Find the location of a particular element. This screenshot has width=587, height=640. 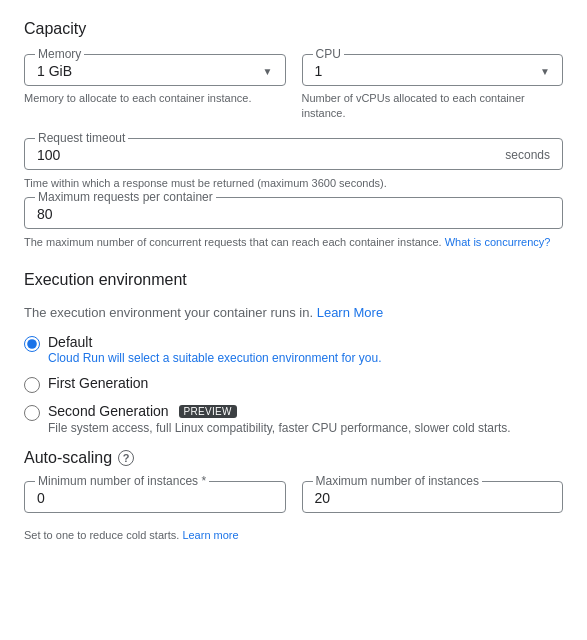

radio-second-gen is located at coordinates (32, 413).